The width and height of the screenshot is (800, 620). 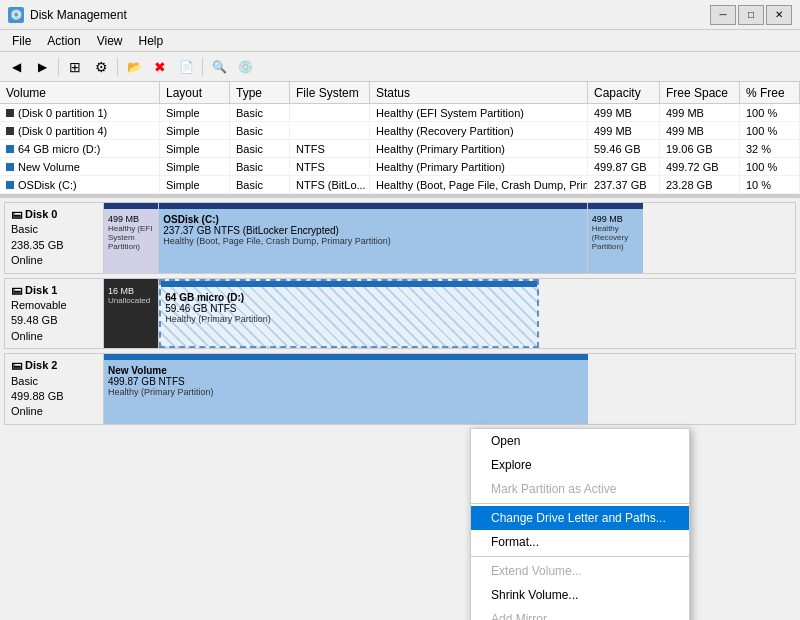 I want to click on toolbar-btn-6: 💿, so click(x=245, y=67).